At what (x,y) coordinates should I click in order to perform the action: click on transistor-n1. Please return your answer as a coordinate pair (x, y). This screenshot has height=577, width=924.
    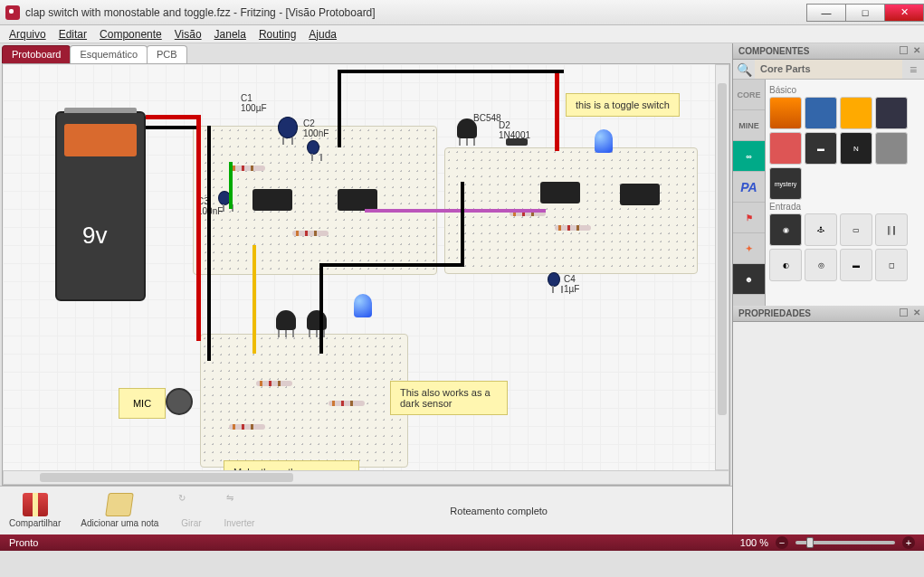
    Looking at the image, I should click on (286, 320).